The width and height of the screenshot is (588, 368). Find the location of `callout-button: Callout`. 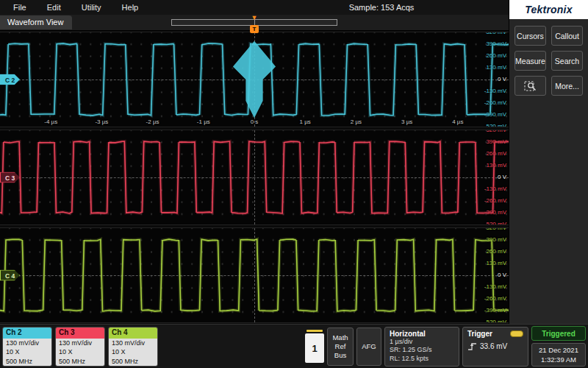

callout-button: Callout is located at coordinates (567, 35).